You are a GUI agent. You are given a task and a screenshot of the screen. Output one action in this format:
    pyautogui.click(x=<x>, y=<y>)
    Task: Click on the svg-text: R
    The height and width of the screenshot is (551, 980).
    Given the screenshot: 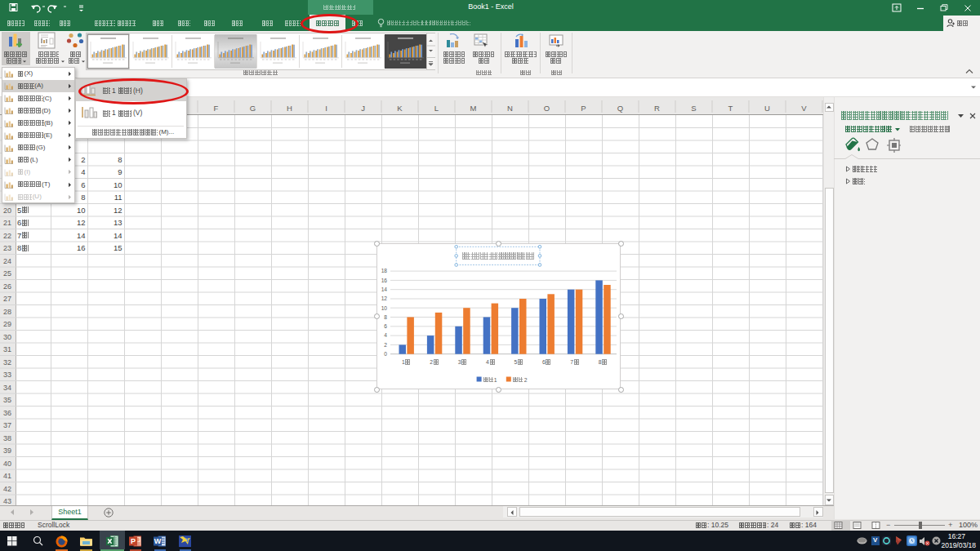 What is the action you would take?
    pyautogui.click(x=657, y=108)
    